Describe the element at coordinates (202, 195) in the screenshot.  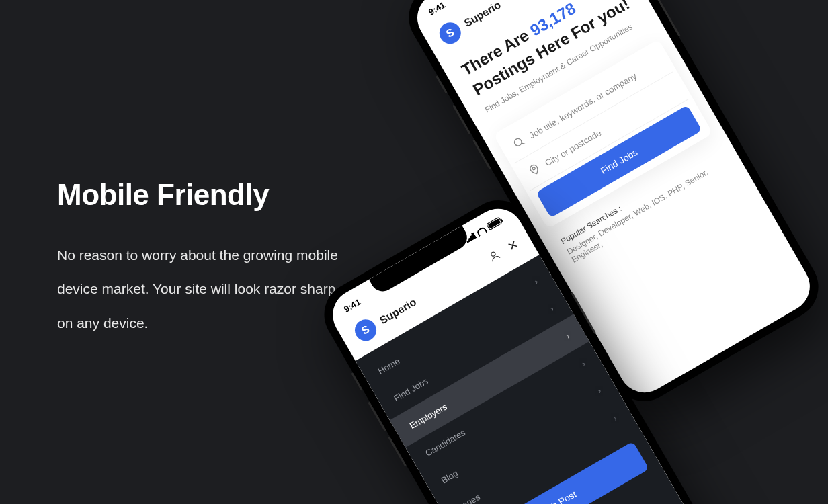
I see `marketing-heading: Mobile Friendly` at that location.